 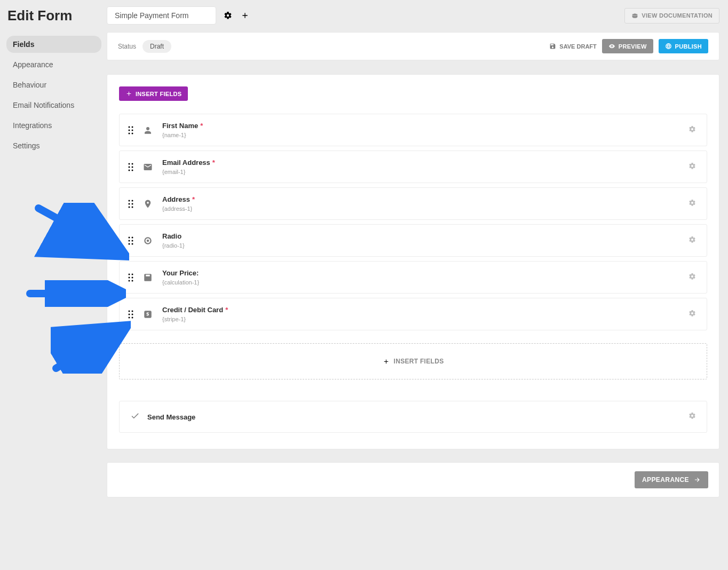 I want to click on field-title: Credit / Debit Card*, so click(x=422, y=310).